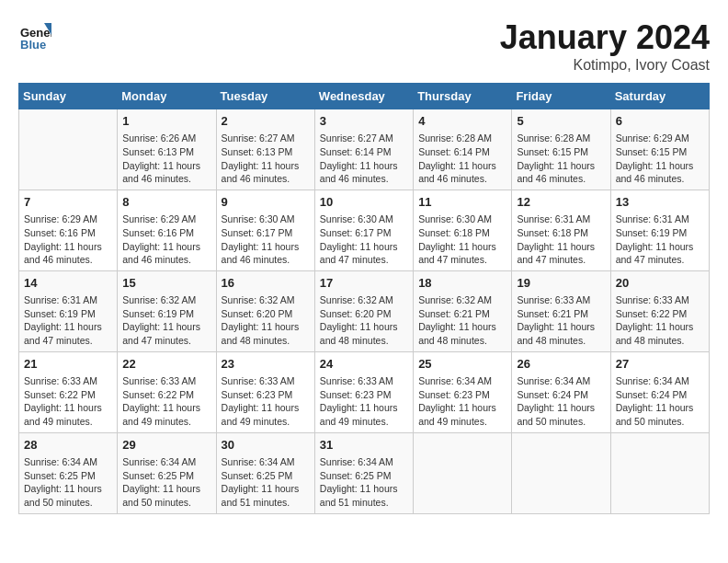 Image resolution: width=728 pixels, height=563 pixels. I want to click on day-number: 20, so click(660, 283).